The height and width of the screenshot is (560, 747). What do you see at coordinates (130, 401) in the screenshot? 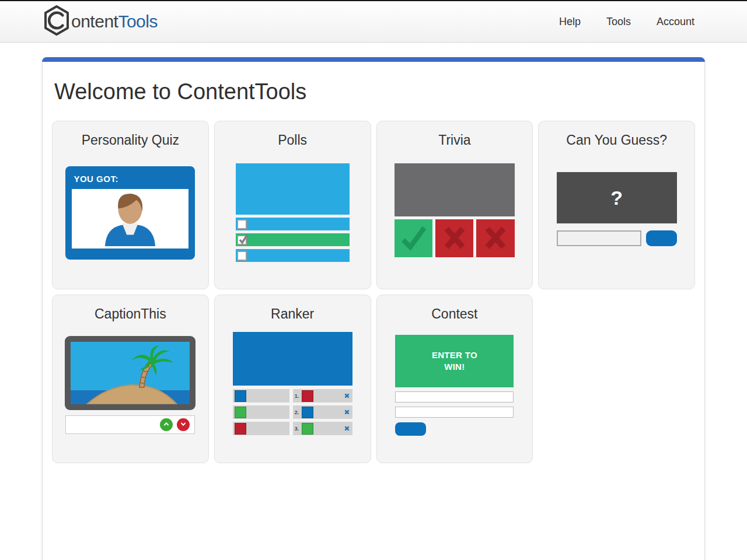
I see `island-scene-image` at bounding box center [130, 401].